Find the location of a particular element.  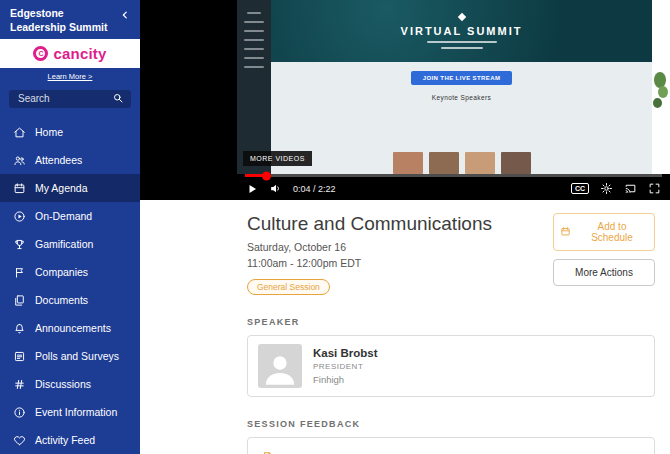

sidebar-item-announcements: Announcements is located at coordinates (70, 328).